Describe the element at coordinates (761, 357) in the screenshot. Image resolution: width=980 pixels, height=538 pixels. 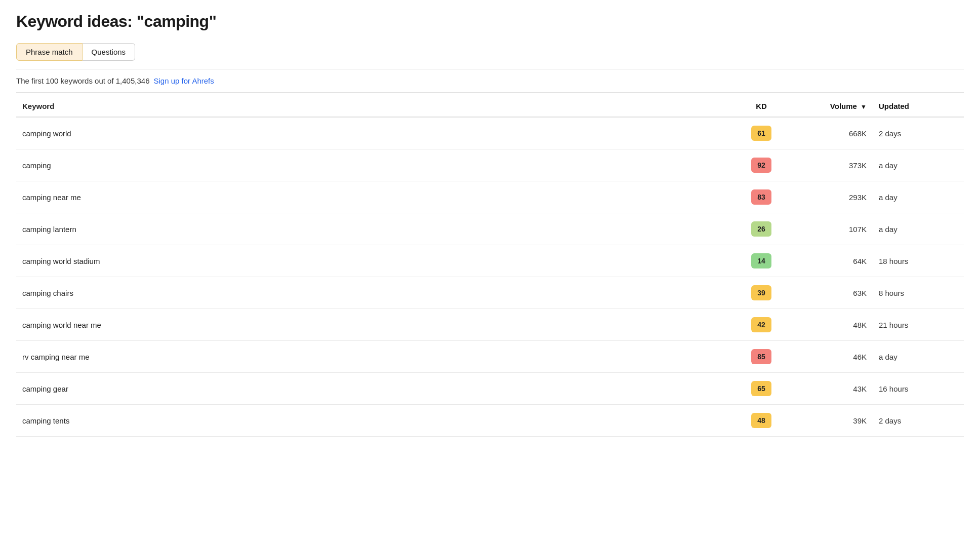
I see `kd-cell: 85` at that location.